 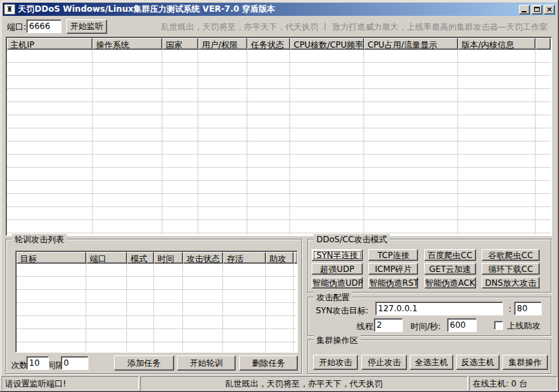 What do you see at coordinates (524, 10) in the screenshot?
I see `minimize-button` at bounding box center [524, 10].